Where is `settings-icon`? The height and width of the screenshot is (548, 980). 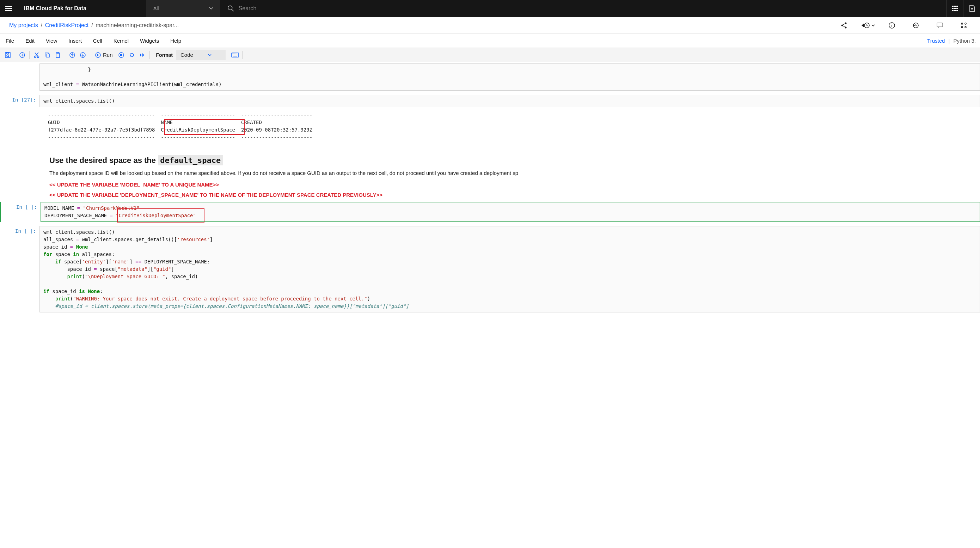
settings-icon is located at coordinates (964, 25).